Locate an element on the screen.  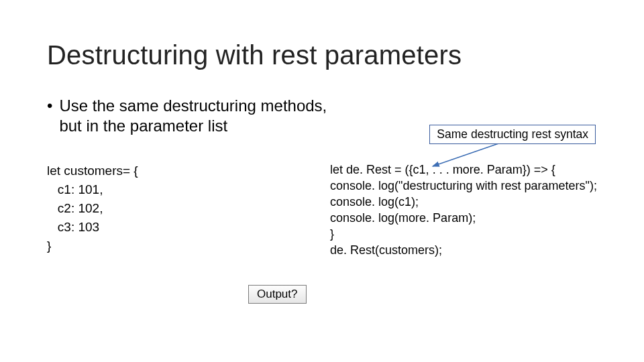
output-label-box: Output? is located at coordinates (278, 294).